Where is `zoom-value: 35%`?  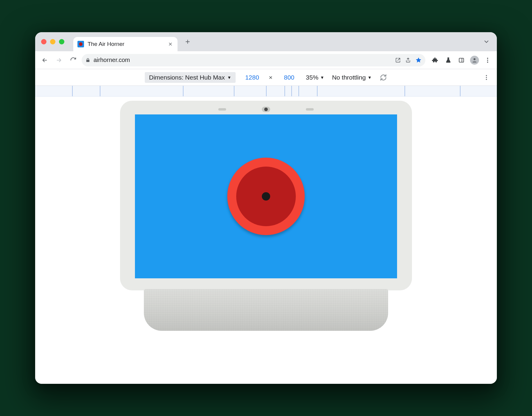 zoom-value: 35% is located at coordinates (312, 77).